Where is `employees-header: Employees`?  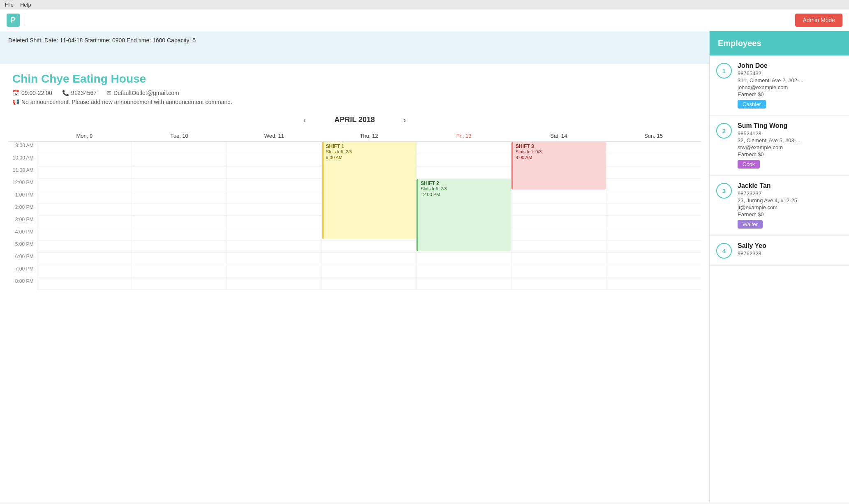 employees-header: Employees is located at coordinates (780, 44).